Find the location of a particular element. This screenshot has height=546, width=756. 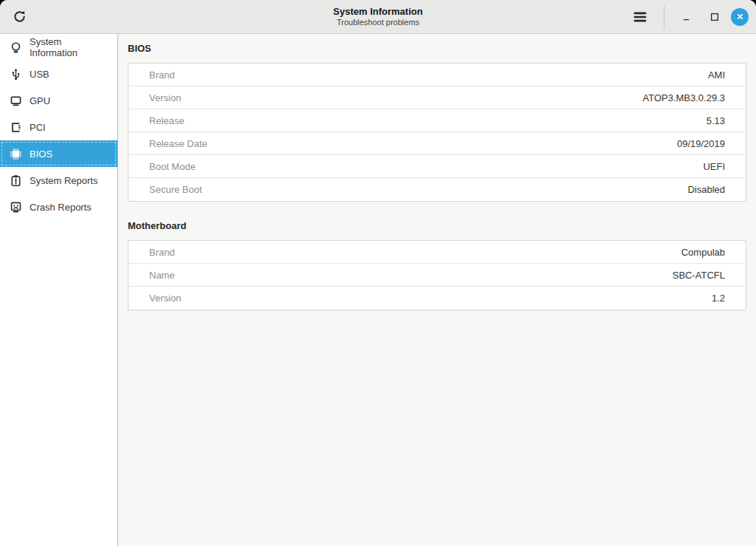

sidebar-item-label: System Information is located at coordinates (71, 47).